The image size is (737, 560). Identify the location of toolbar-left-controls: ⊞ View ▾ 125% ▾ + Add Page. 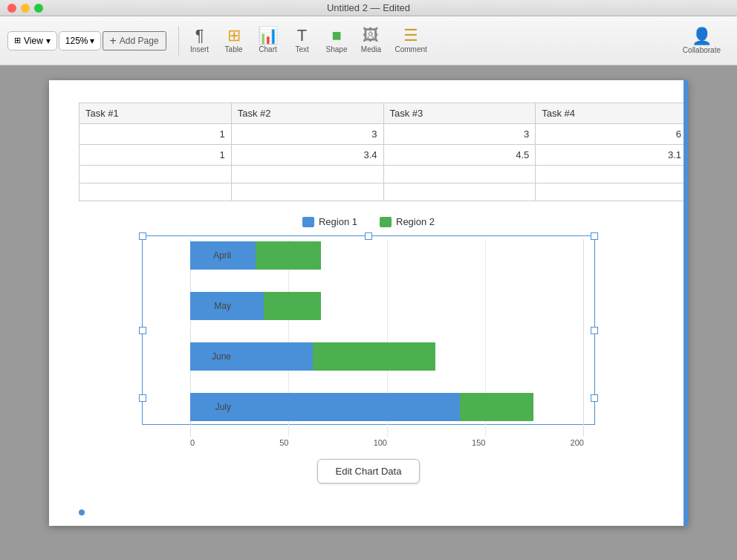
(87, 41).